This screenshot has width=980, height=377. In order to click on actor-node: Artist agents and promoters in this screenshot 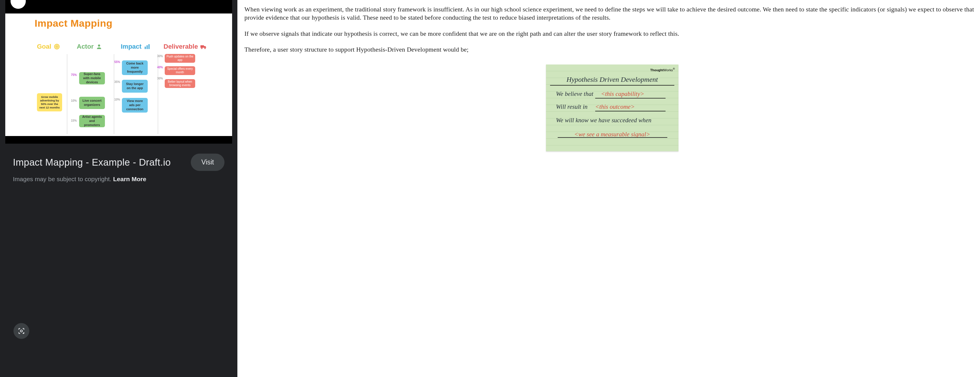, I will do `click(92, 121)`.